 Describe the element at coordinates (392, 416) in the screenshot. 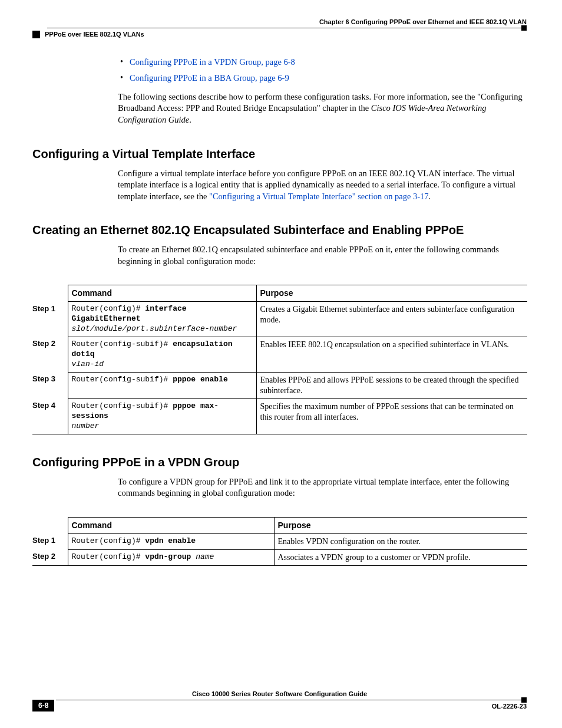

I see `purpose-cell: Specifies the maximum number of PPPoE se…` at that location.